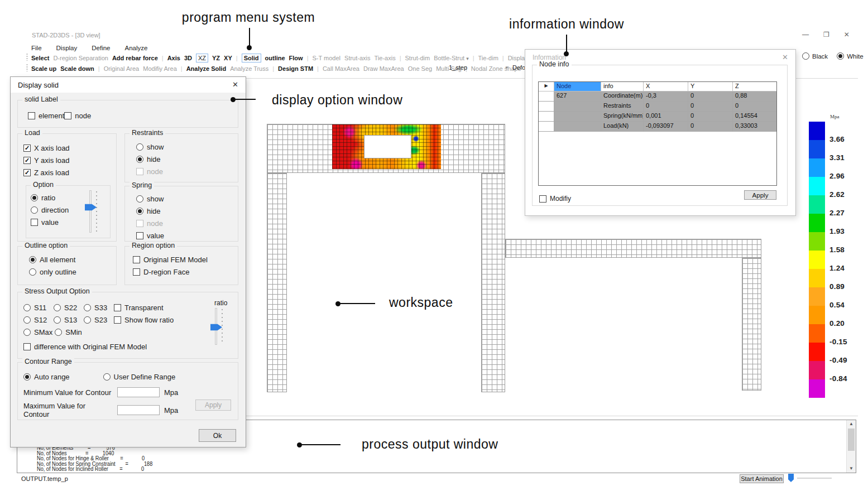 The width and height of the screenshot is (868, 491). What do you see at coordinates (219, 326) in the screenshot?
I see `stress-ratio-slider` at bounding box center [219, 326].